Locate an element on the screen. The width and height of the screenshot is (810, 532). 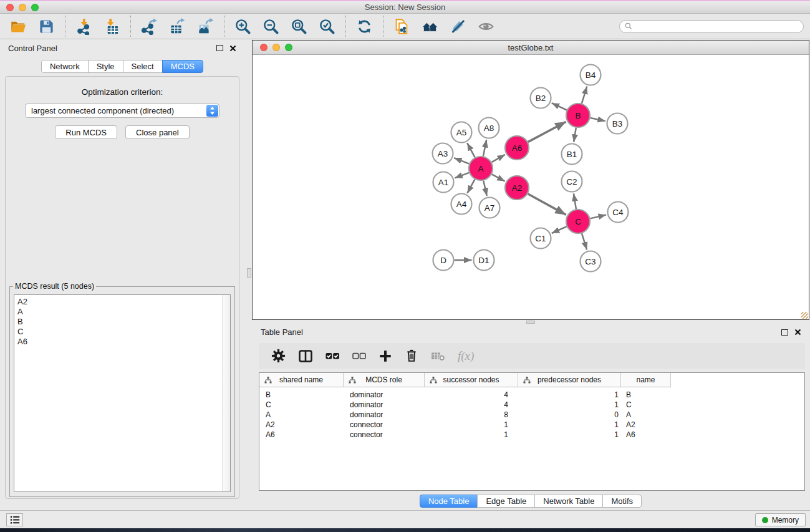
zoom-view-button is located at coordinates (289, 47).